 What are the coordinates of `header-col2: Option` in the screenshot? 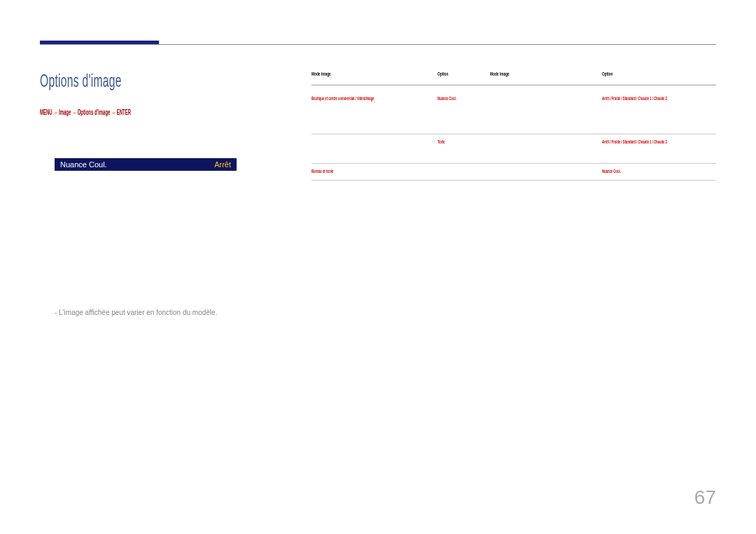 It's located at (463, 74).